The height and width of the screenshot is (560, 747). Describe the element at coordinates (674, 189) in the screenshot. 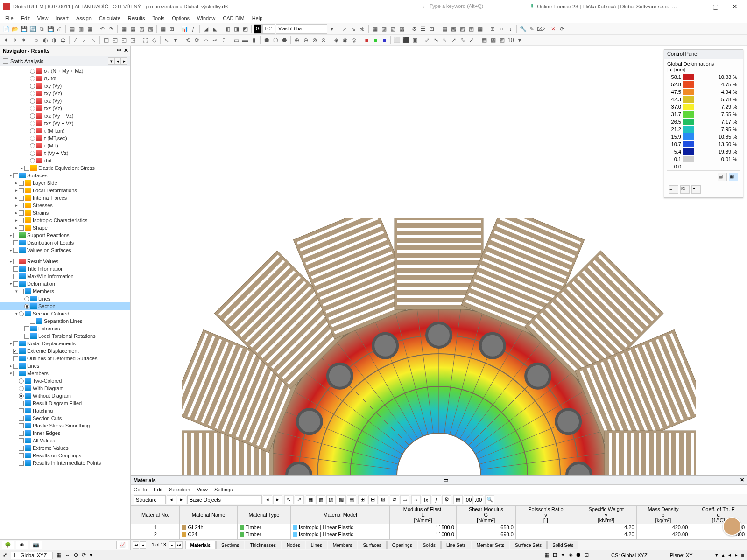

I see `cp-tab1-icon: ≡` at that location.